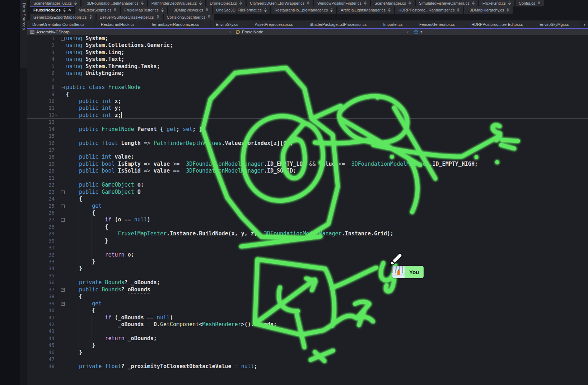 This screenshot has width=588, height=385. What do you see at coordinates (114, 3) in the screenshot?
I see `tab-_3DFoundatio...delManager.cs: _3DFoundatio...delManager.cs` at bounding box center [114, 3].